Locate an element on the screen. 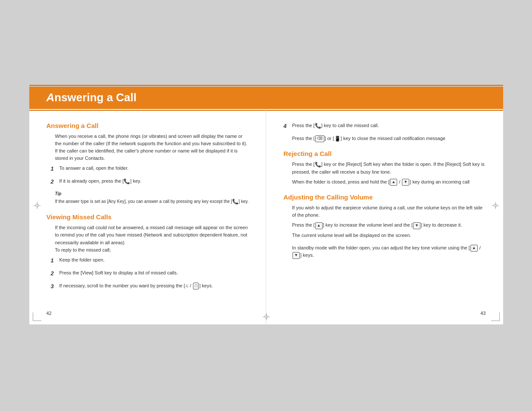 This screenshot has height=411, width=532. page-number-right: 43 is located at coordinates (483, 313).